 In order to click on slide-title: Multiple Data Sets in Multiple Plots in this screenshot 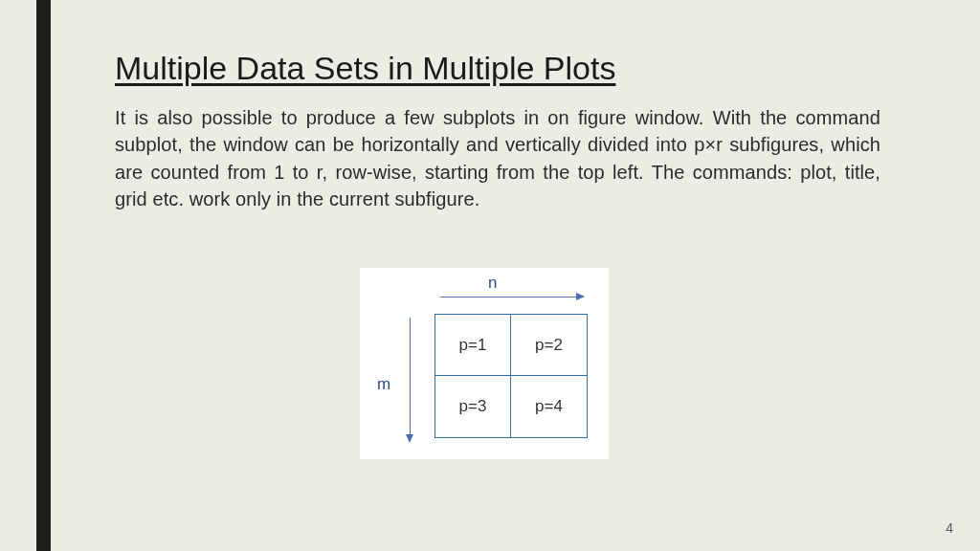, I will do `click(498, 69)`.